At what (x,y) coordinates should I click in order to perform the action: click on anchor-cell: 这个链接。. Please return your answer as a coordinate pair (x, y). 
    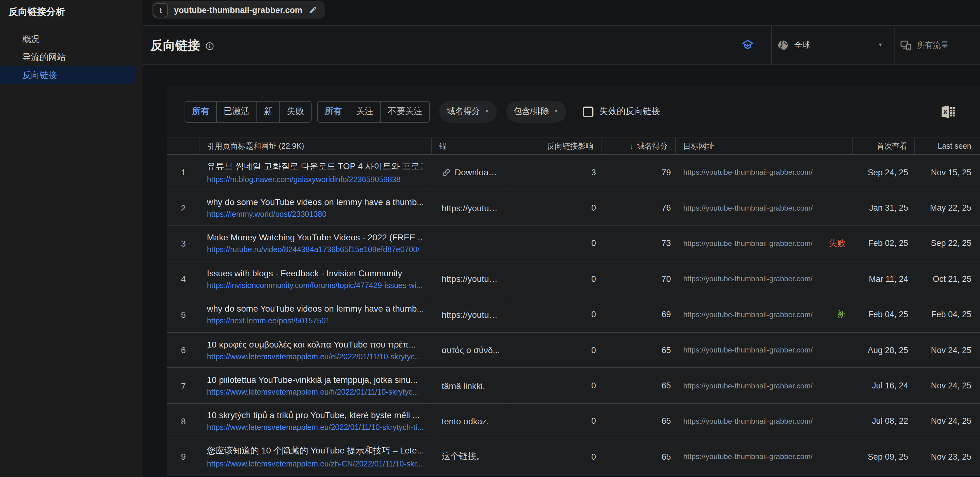
    Looking at the image, I should click on (469, 457).